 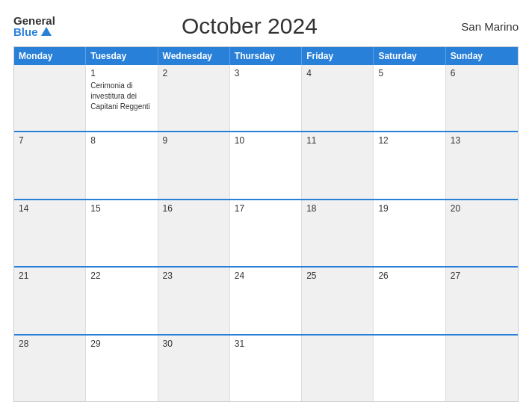 What do you see at coordinates (194, 165) in the screenshot?
I see `day-cell: 9` at bounding box center [194, 165].